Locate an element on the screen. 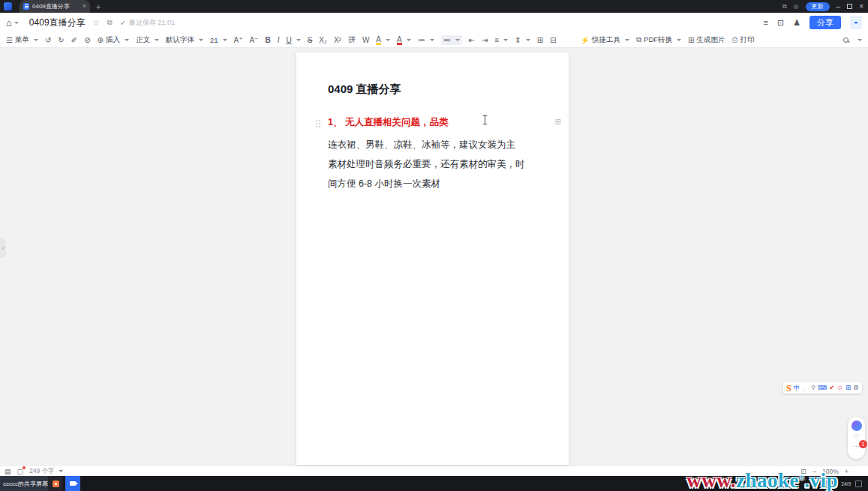 This screenshot has height=491, width=868. ime-vcheck-icon: ✔ is located at coordinates (831, 388).